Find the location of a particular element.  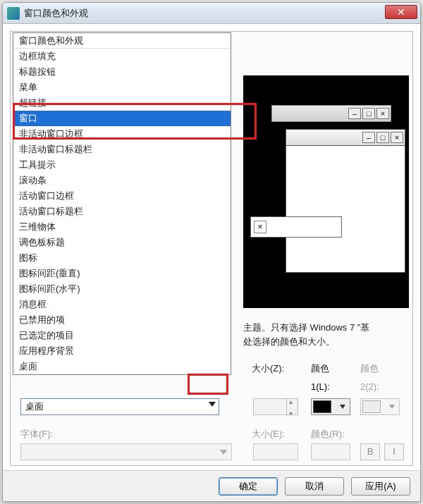

dropdown-option: 已选定的项目 is located at coordinates (122, 336).